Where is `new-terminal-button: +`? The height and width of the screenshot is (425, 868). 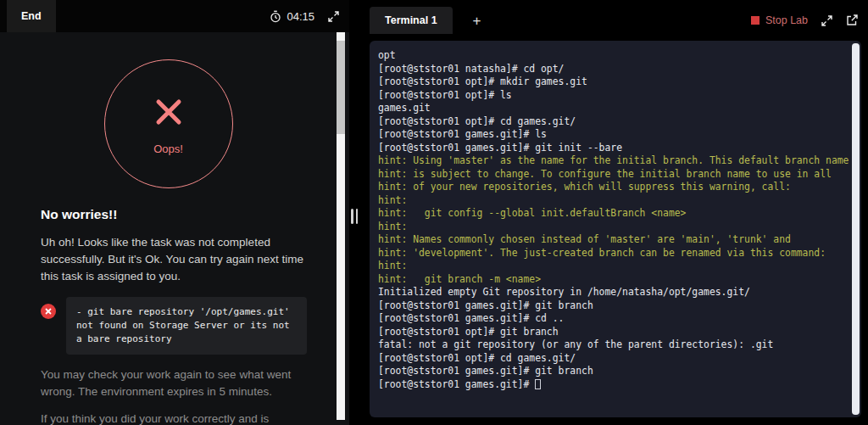
new-terminal-button: + is located at coordinates (477, 20).